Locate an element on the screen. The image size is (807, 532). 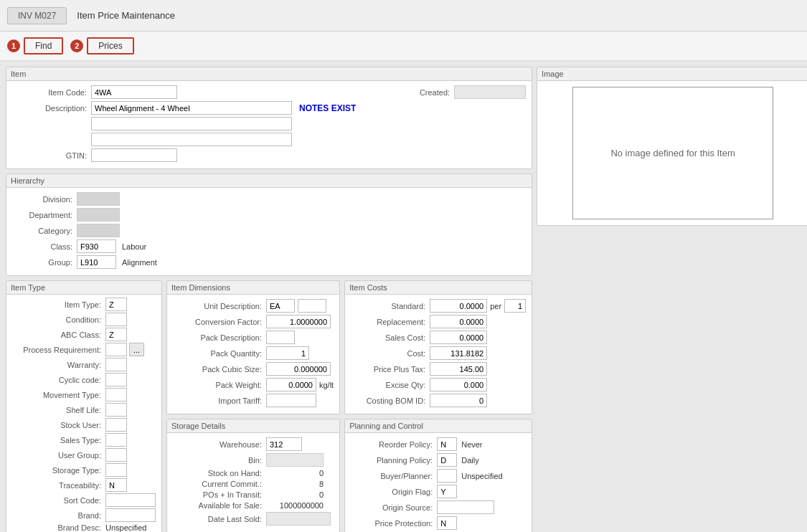
unit-desc-extra-input is located at coordinates (312, 305).